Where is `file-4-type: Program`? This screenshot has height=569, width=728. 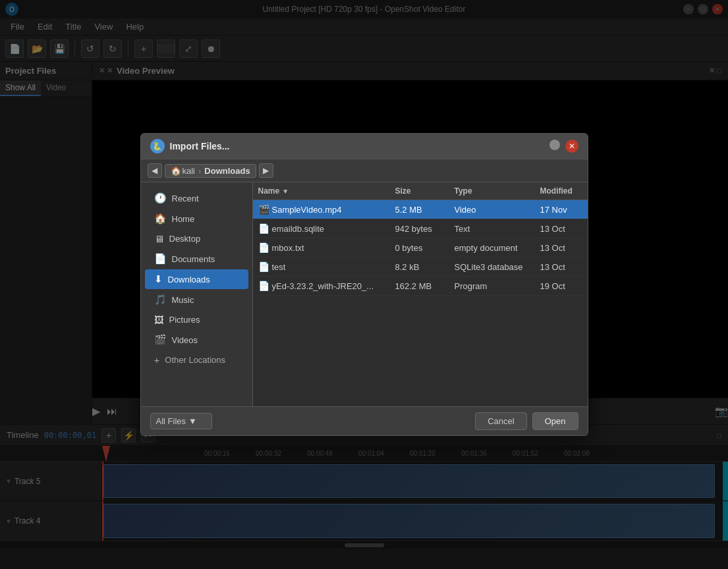
file-4-type: Program is located at coordinates (492, 286).